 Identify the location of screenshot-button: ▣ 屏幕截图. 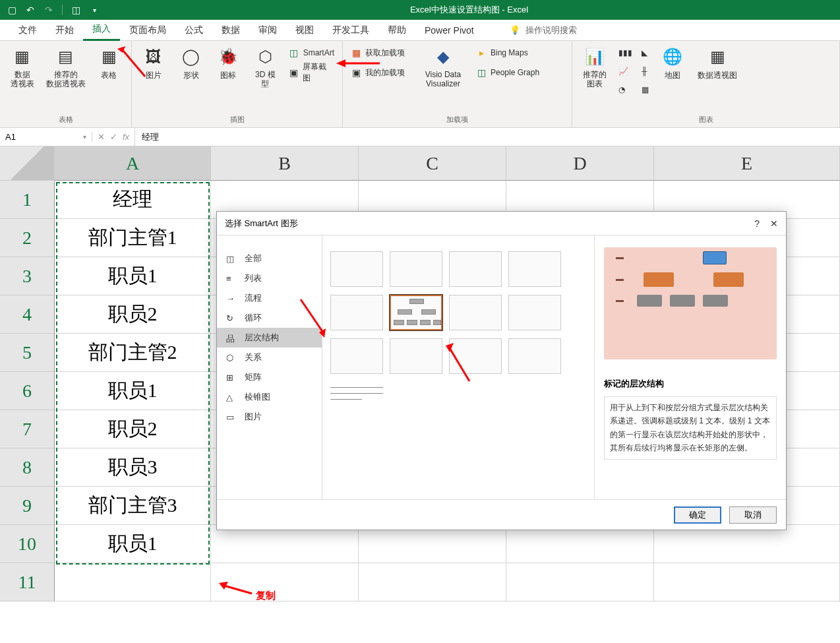
(311, 73).